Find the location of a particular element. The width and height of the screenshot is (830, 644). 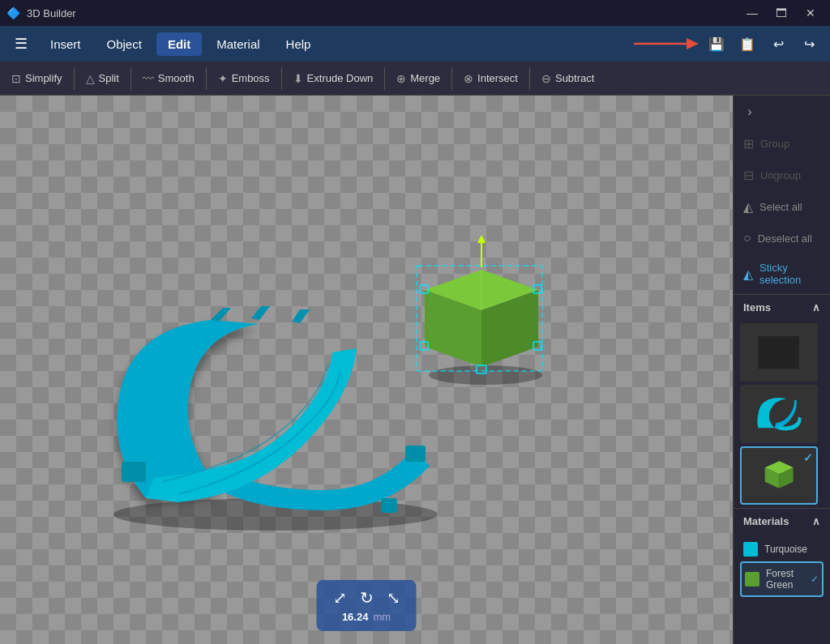

menu-material: Material is located at coordinates (238, 44).